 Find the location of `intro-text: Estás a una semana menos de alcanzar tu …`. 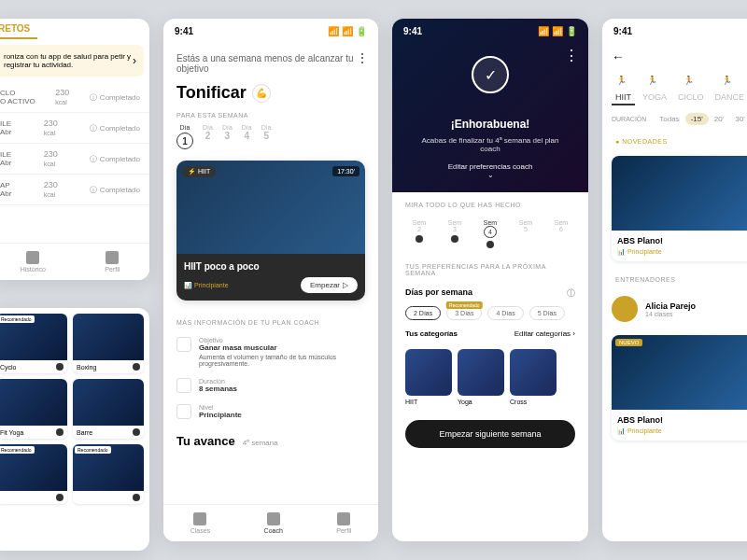

intro-text: Estás a una semana menos de alcanzar tu … is located at coordinates (271, 63).